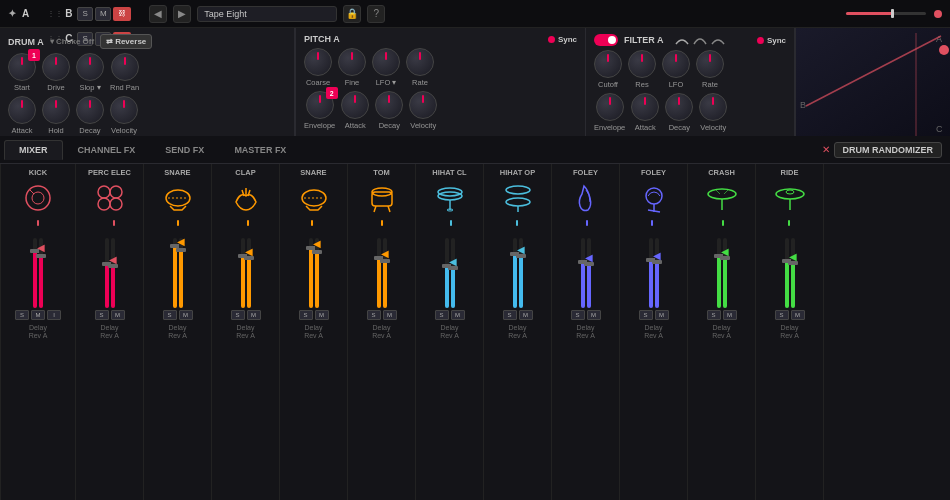 This screenshot has width=950, height=500. Describe the element at coordinates (662, 315) in the screenshot. I see `foley2-m-button: M` at that location.